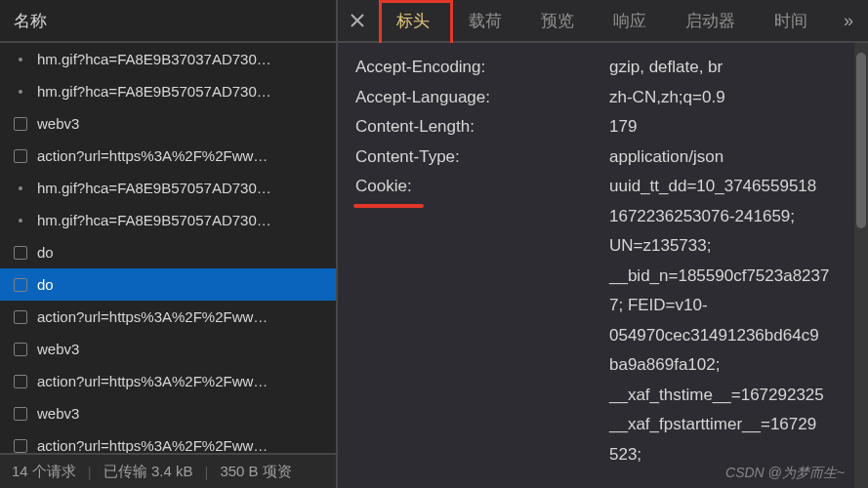 The image size is (868, 488). I want to click on header-name: Cookie:, so click(482, 187).